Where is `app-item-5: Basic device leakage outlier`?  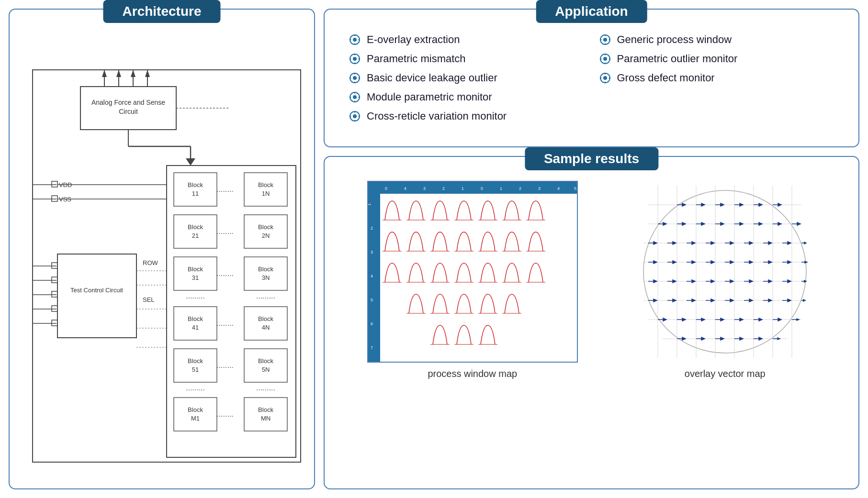
app-item-5: Basic device leakage outlier is located at coordinates (466, 78).